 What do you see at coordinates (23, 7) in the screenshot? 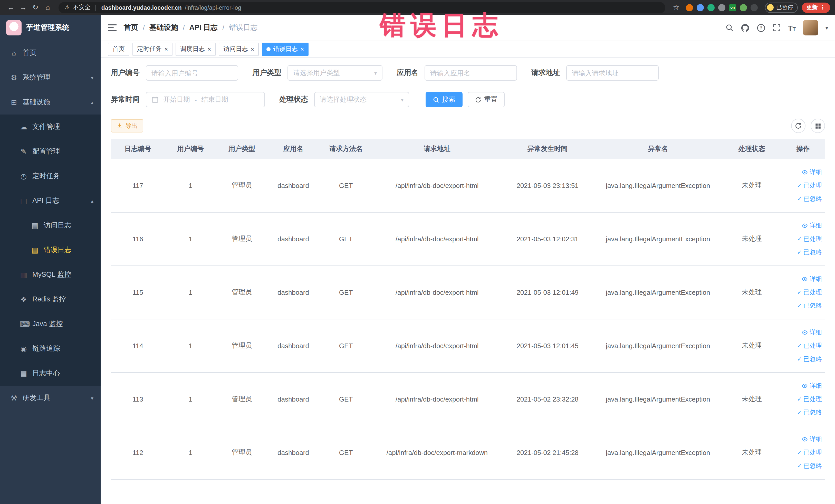
I see `forward-icon: →` at bounding box center [23, 7].